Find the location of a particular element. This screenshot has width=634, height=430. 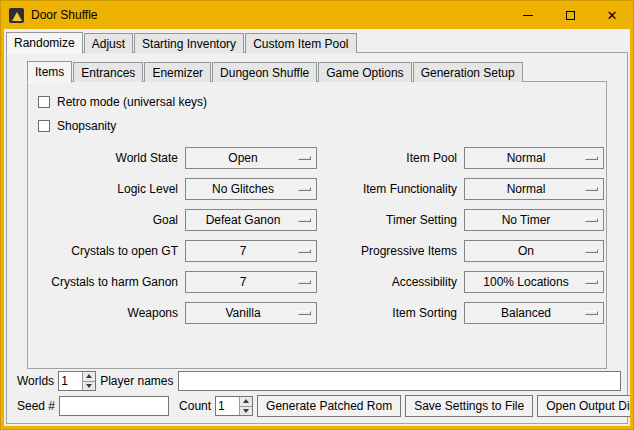

item-sorting-dropdown: Balanced is located at coordinates (534, 313).